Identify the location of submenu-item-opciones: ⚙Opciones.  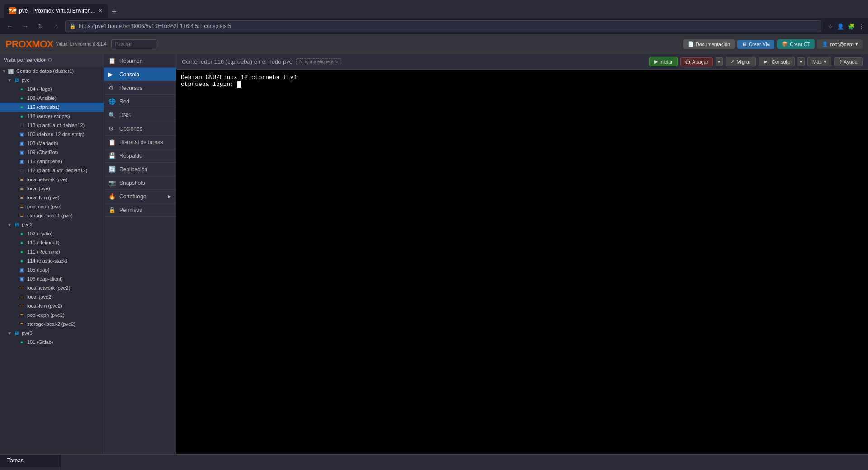
(140, 129).